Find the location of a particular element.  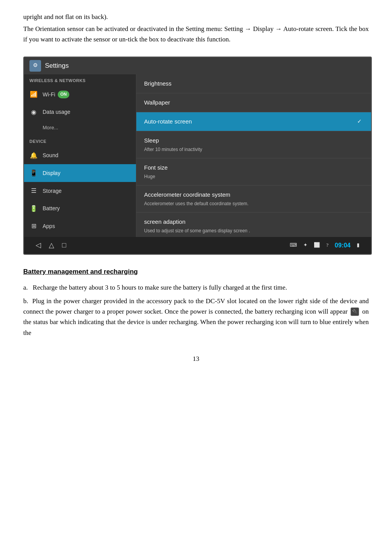

nav-right-icons: ⌨ ✦ ⬜ ? 09:04 ▮ is located at coordinates (325, 245).